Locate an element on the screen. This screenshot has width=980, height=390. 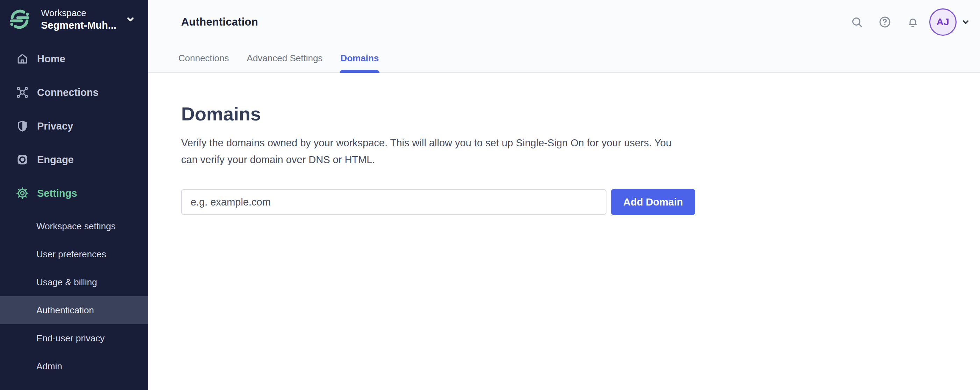
subitem-label: Admin is located at coordinates (49, 366).